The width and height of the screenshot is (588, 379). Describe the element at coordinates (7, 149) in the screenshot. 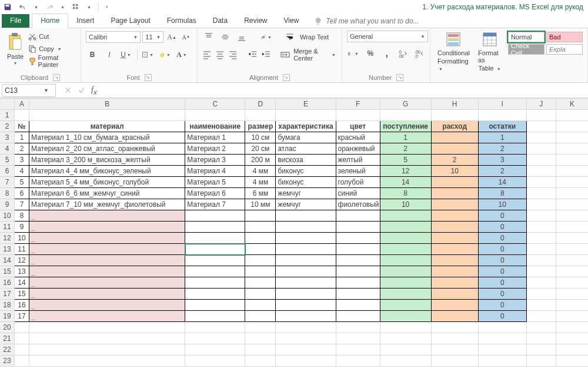

I see `row-header-4: 4` at that location.